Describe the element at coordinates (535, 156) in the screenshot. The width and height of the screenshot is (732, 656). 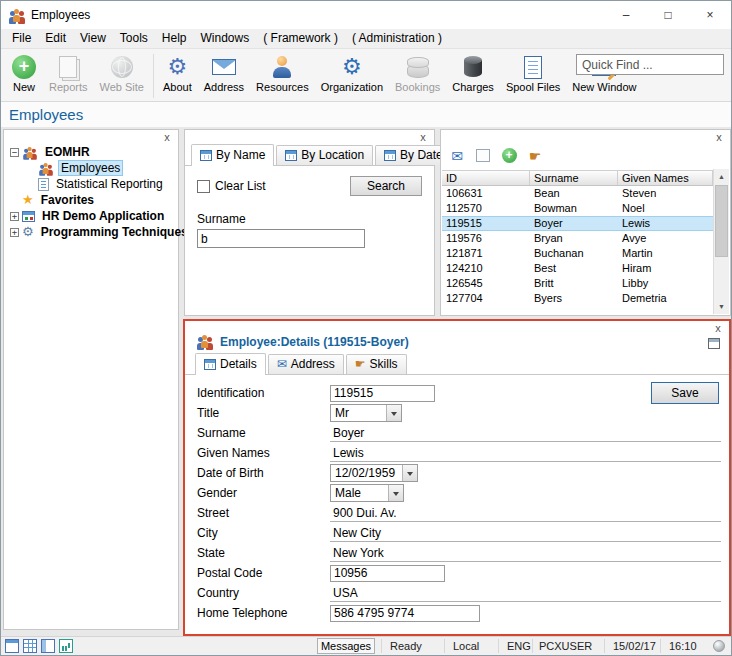
I see `hand-icon: ☛` at that location.